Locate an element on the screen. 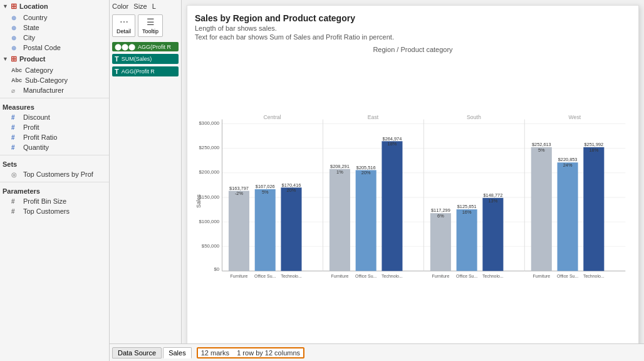 Image resolution: width=644 pixels, height=361 pixels. svg-text: $167,026 is located at coordinates (266, 187).